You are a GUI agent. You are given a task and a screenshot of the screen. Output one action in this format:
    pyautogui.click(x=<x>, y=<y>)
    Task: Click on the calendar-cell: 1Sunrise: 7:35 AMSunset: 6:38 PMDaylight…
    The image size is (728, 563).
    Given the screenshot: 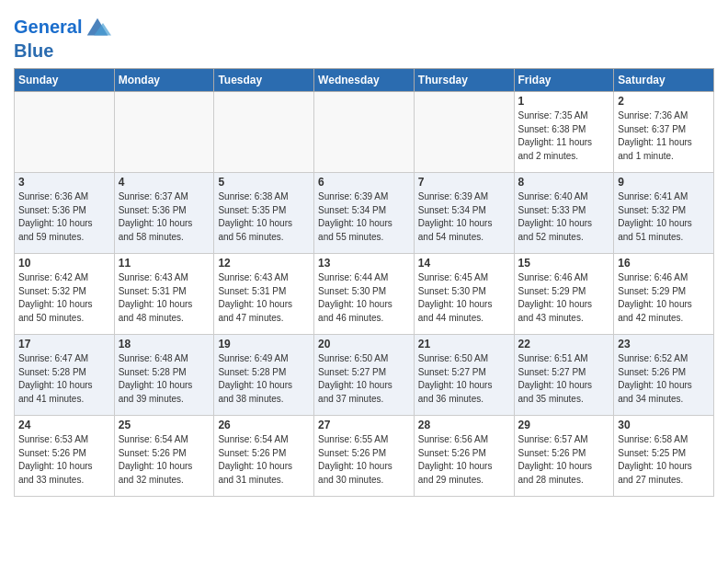 What is the action you would take?
    pyautogui.click(x=564, y=132)
    